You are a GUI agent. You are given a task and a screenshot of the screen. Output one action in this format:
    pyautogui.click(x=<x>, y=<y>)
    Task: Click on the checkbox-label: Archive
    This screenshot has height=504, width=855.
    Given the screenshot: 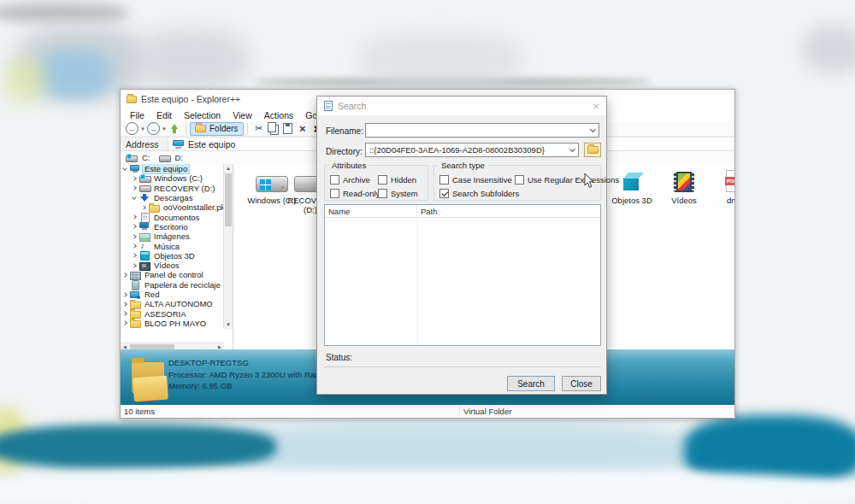 What is the action you would take?
    pyautogui.click(x=357, y=179)
    